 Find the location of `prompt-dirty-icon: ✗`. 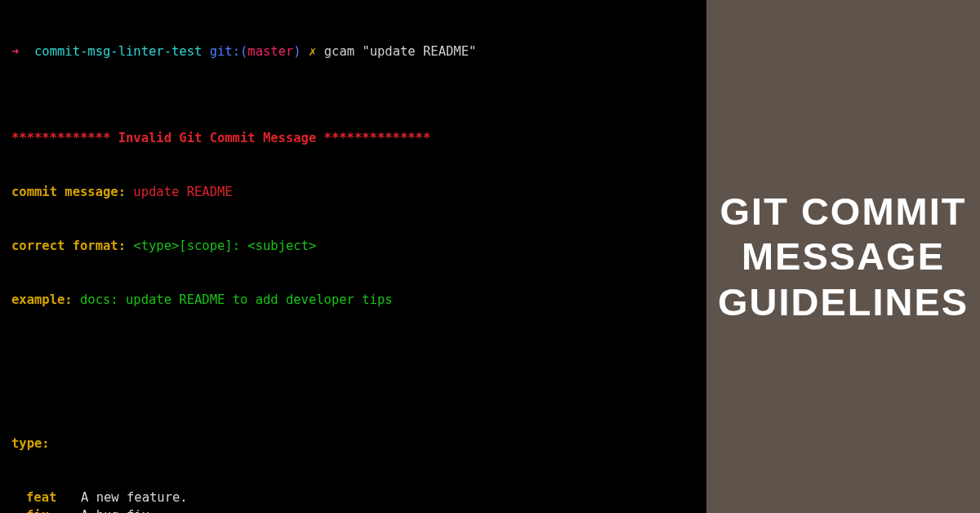

prompt-dirty-icon: ✗ is located at coordinates (312, 51).